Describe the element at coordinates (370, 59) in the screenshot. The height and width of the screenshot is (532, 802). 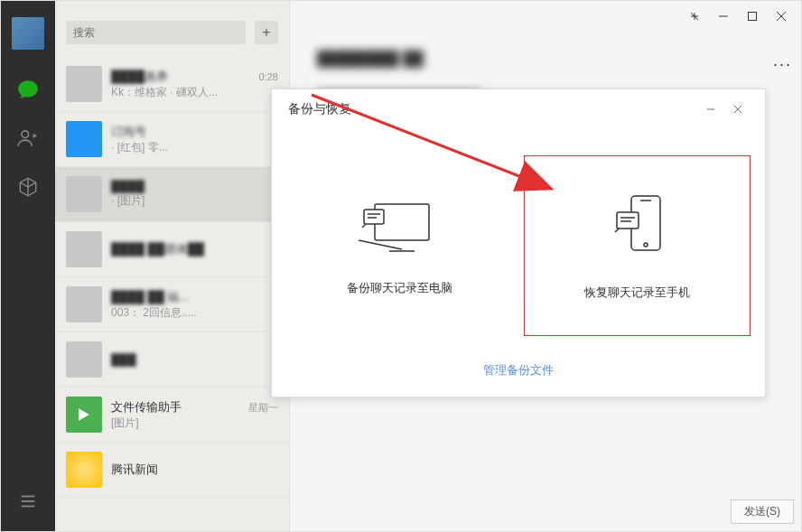
I see `conversation-title: ████████ ██` at that location.